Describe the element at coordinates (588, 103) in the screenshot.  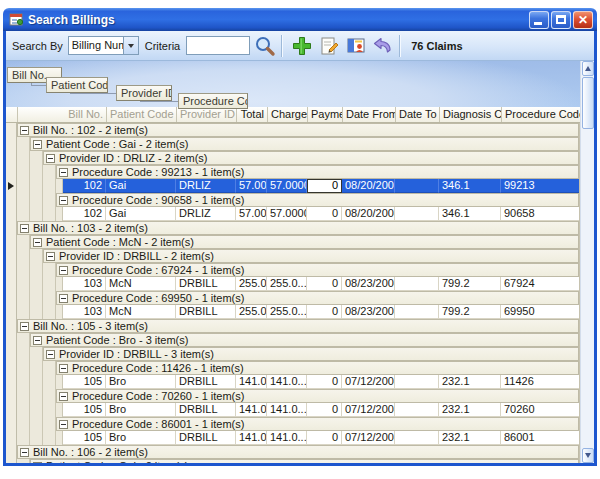
I see `scrollbar-thumb` at that location.